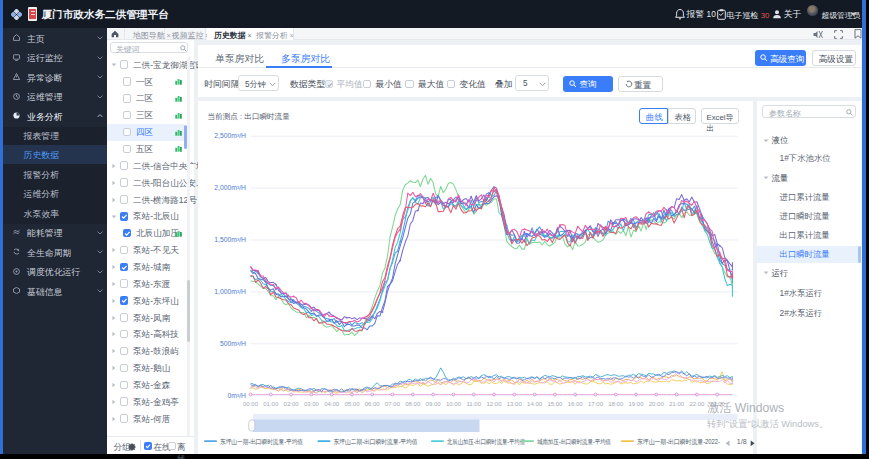 The width and height of the screenshot is (869, 459). I want to click on svg-text: 2,500m³/H, so click(230, 136).